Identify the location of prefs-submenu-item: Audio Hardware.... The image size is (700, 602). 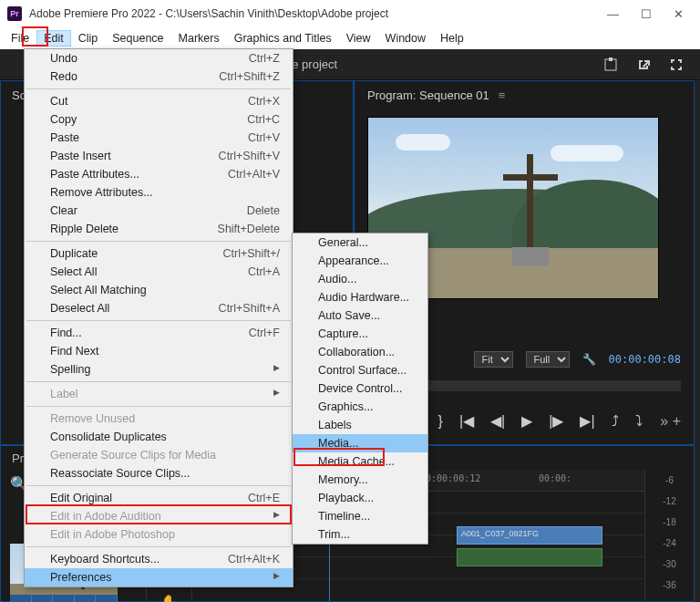
(360, 297).